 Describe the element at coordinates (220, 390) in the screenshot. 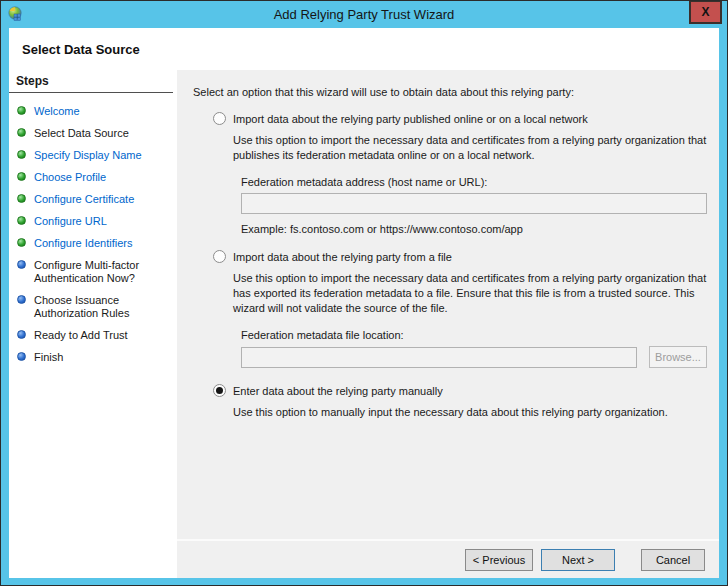

I see `radio-checked-icon` at that location.